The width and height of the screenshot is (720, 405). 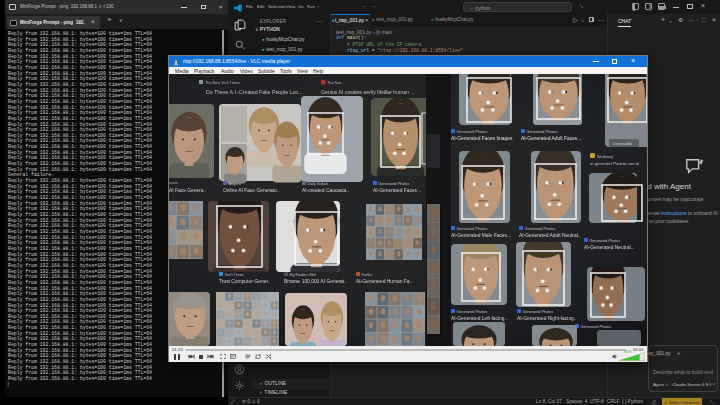 I want to click on svg-text: Licensable, so click(x=623, y=144).